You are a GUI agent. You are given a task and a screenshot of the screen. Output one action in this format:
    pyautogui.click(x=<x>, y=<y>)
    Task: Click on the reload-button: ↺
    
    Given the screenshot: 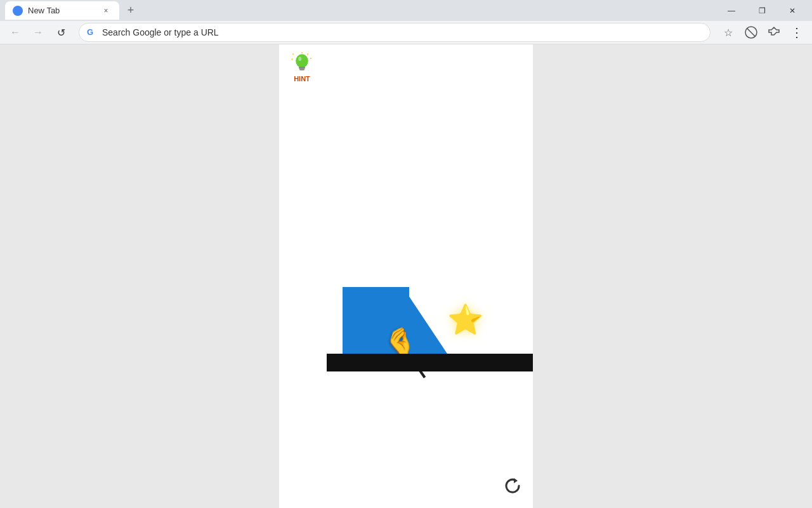 What is the action you would take?
    pyautogui.click(x=61, y=32)
    